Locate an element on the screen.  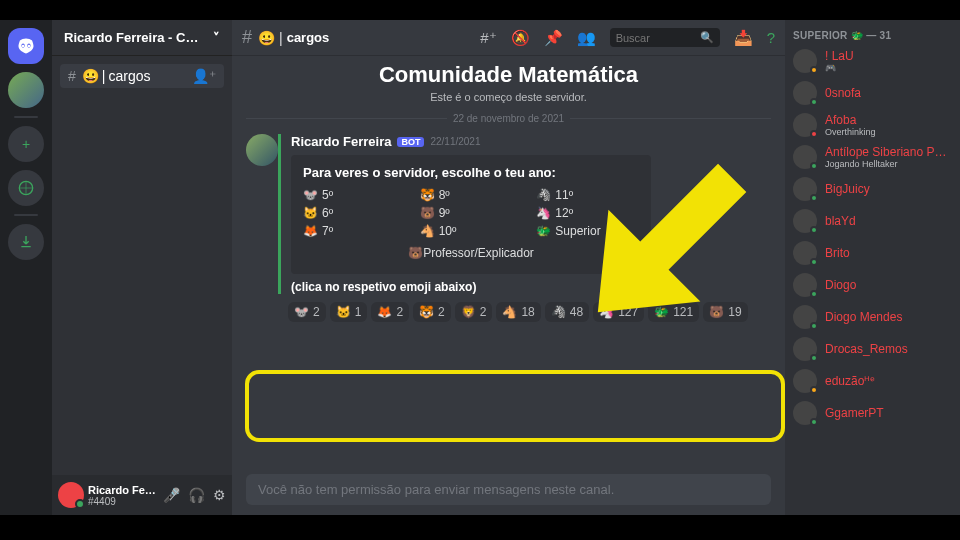
chevron-down-icon: ˅ is located at coordinates (216, 38).